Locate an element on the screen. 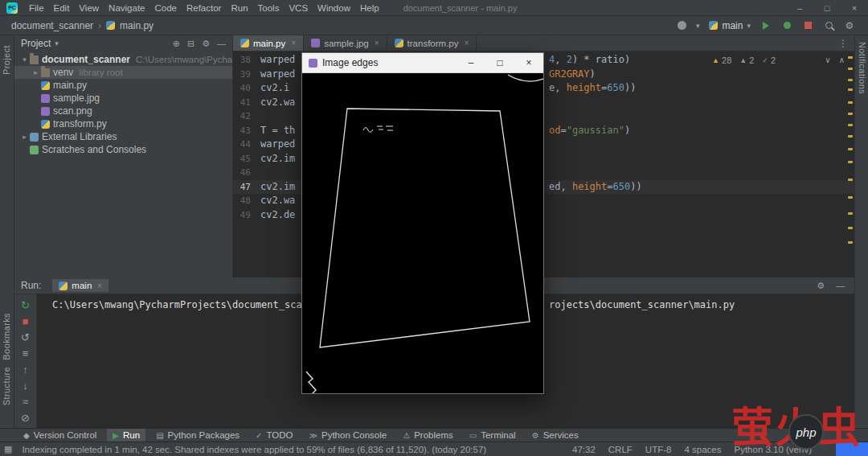  caret-position: 47:32 is located at coordinates (583, 450).